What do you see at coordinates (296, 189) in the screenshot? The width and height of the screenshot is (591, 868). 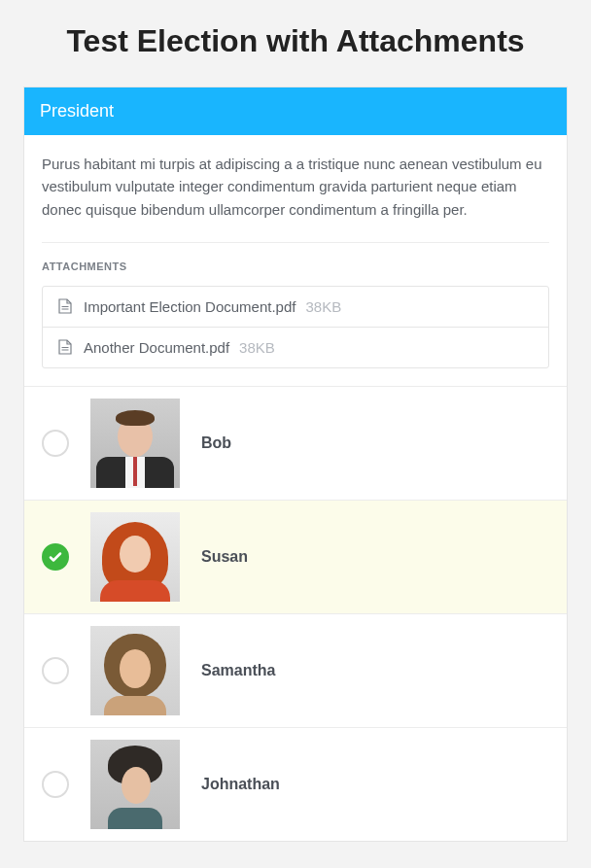 I see `ballot-description: Purus habitant mi turpis at adipiscing a…` at bounding box center [296, 189].